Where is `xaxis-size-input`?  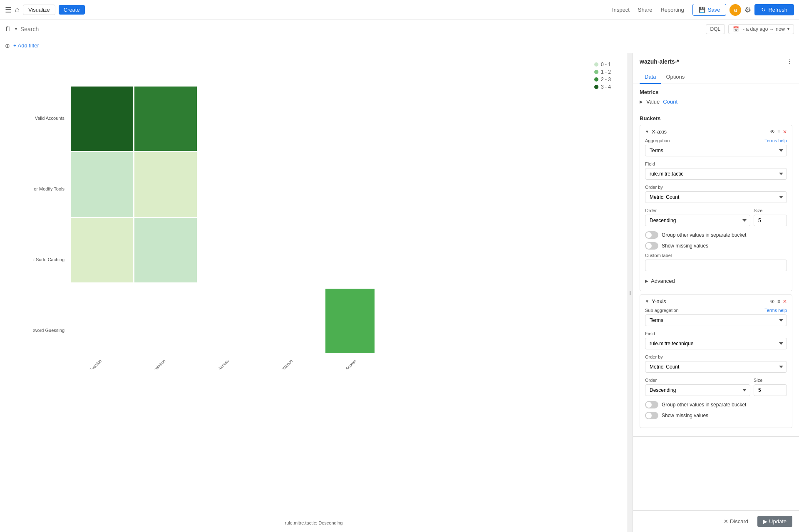
xaxis-size-input is located at coordinates (770, 220).